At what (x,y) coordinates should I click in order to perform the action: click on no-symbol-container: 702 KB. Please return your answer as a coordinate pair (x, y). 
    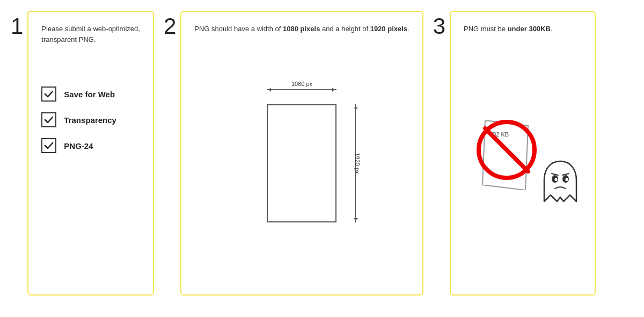
    Looking at the image, I should click on (523, 163).